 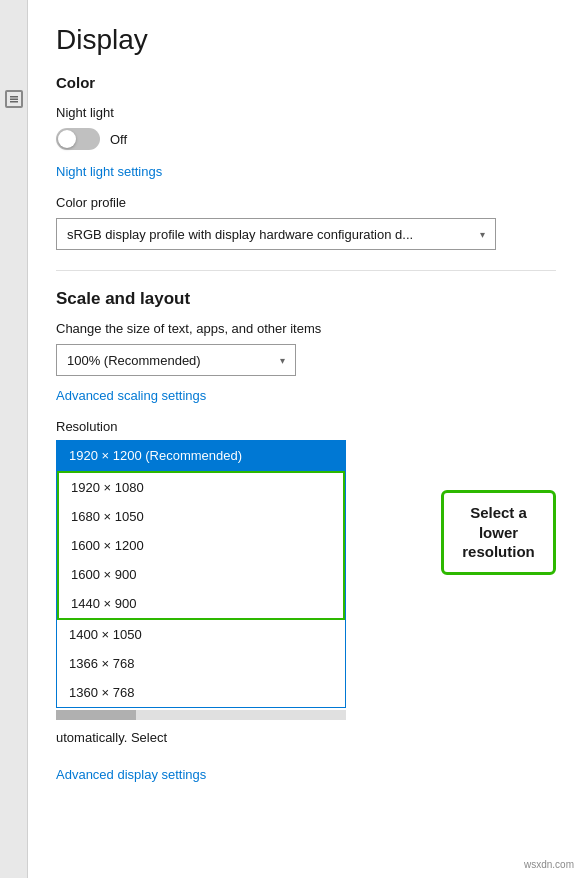 What do you see at coordinates (201, 516) in the screenshot?
I see `list-item: 1680 × 1050` at bounding box center [201, 516].